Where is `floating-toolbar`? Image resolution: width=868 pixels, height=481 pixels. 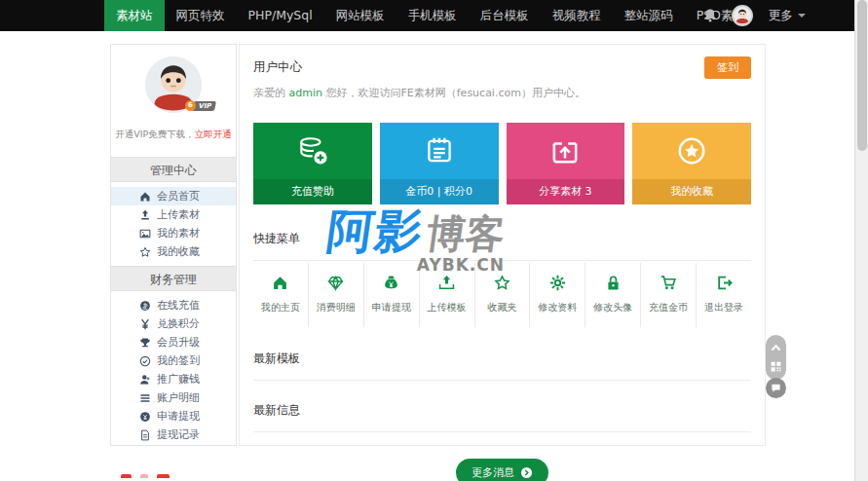
floating-toolbar is located at coordinates (775, 357).